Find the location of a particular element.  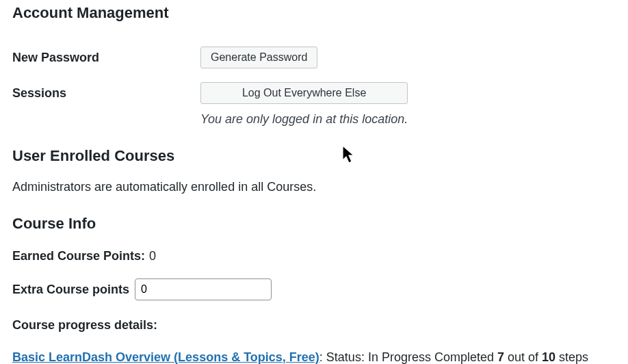

new-password-row: New Password Generate Password is located at coordinates (314, 57).